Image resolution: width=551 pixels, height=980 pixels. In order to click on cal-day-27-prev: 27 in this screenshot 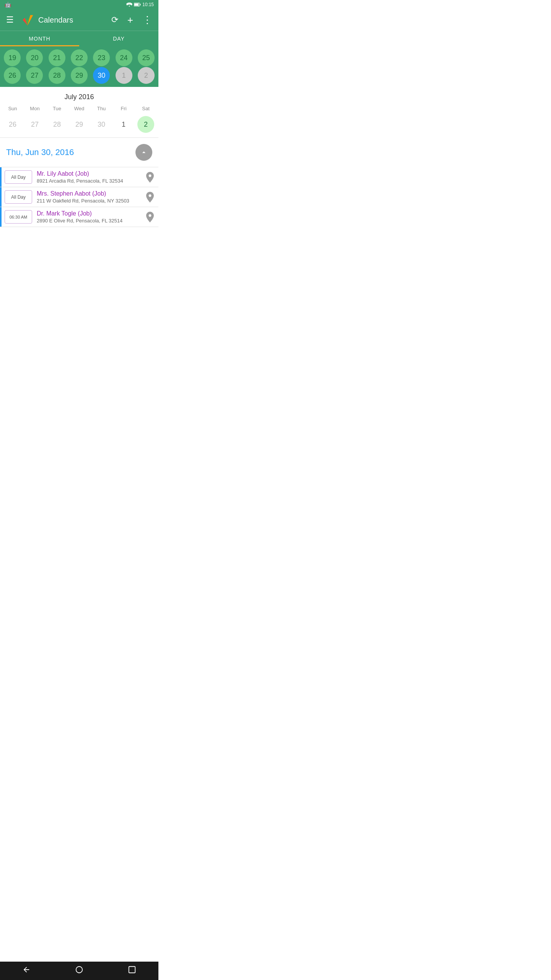, I will do `click(35, 124)`.